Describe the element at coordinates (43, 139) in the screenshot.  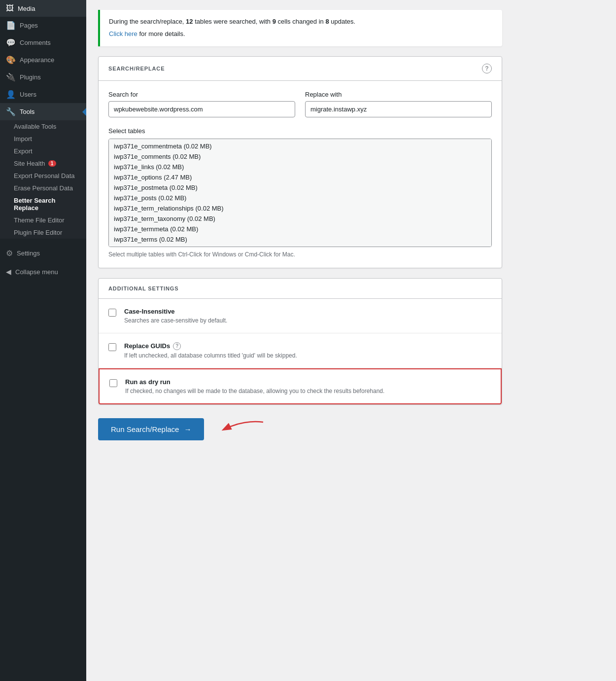
I see `sidebar-item-import: Import` at that location.